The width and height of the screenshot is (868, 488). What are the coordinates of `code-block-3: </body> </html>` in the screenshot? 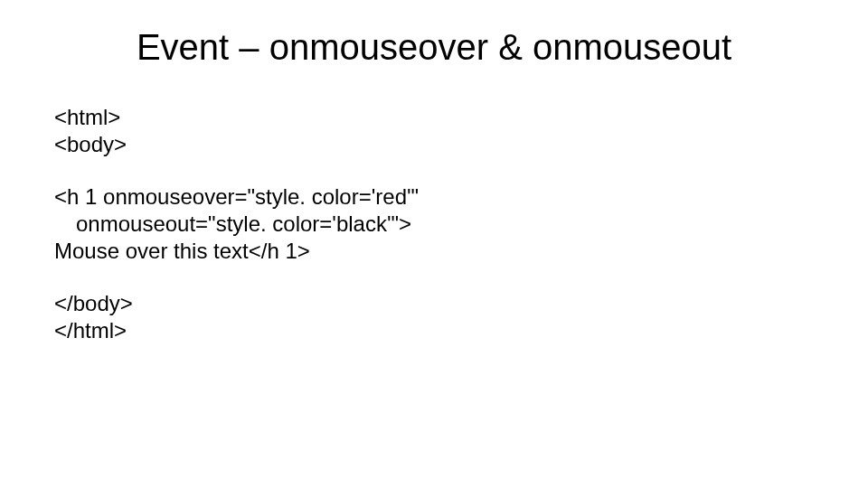 It's located at (434, 317).